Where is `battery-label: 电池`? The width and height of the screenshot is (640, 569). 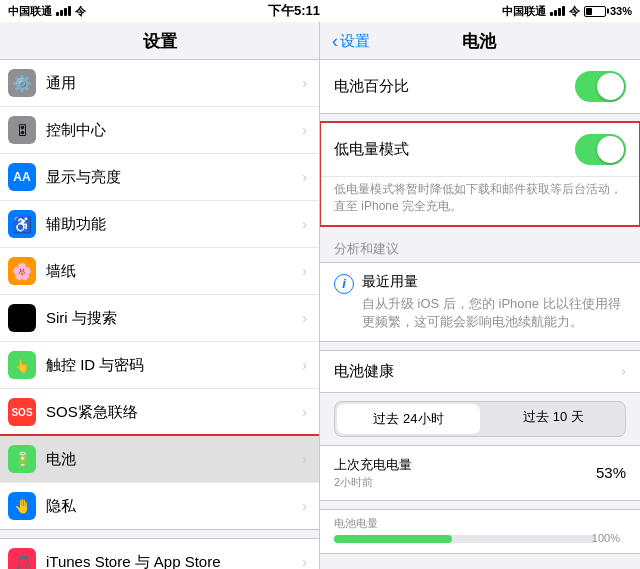
battery-label: 电池 is located at coordinates (174, 460).